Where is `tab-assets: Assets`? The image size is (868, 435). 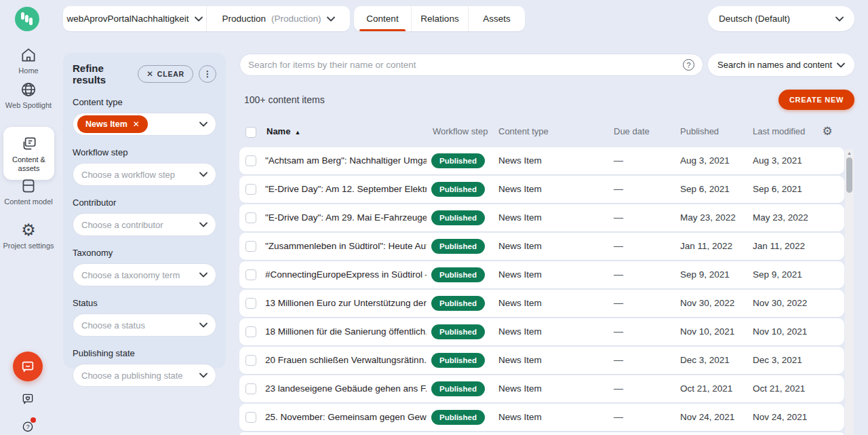 tab-assets: Assets is located at coordinates (496, 19).